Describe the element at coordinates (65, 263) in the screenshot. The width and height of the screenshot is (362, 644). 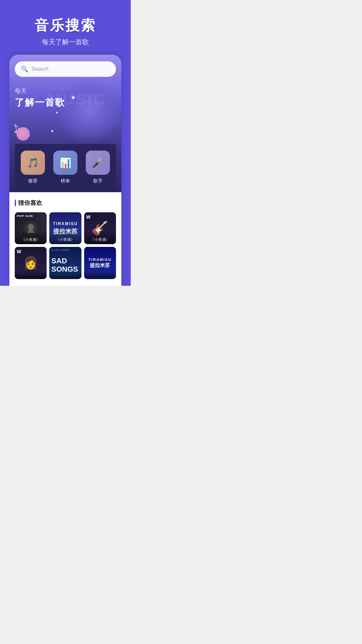
I see `song-card-5: A LIST (TOP) SADSONGS` at that location.